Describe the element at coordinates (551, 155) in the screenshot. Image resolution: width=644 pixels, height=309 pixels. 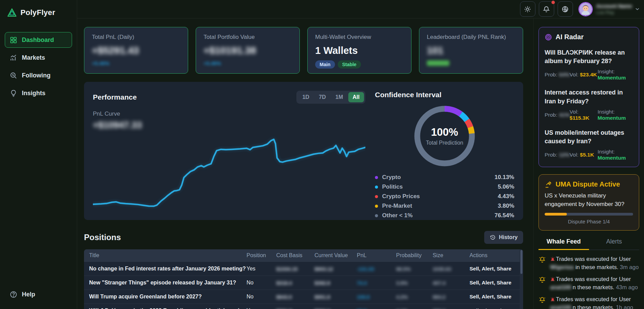
I see `prob-label: Prob:` at that location.